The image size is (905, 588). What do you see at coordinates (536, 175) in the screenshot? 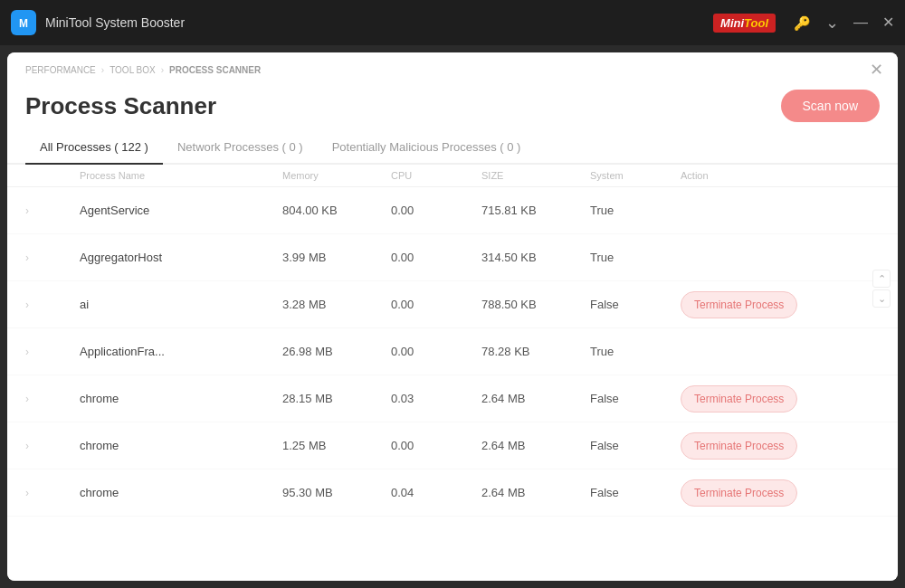
I see `col-size: SIZE` at bounding box center [536, 175].